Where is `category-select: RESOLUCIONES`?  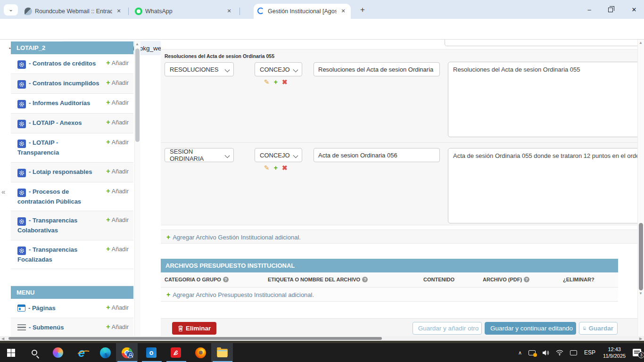 category-select: RESOLUCIONES is located at coordinates (199, 69).